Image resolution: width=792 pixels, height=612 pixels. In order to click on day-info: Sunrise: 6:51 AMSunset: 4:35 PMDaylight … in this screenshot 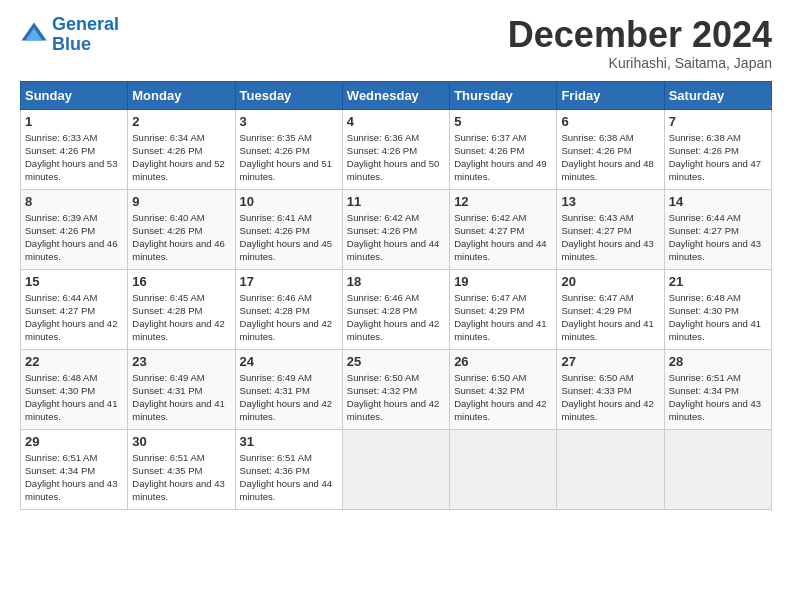, I will do `click(181, 478)`.